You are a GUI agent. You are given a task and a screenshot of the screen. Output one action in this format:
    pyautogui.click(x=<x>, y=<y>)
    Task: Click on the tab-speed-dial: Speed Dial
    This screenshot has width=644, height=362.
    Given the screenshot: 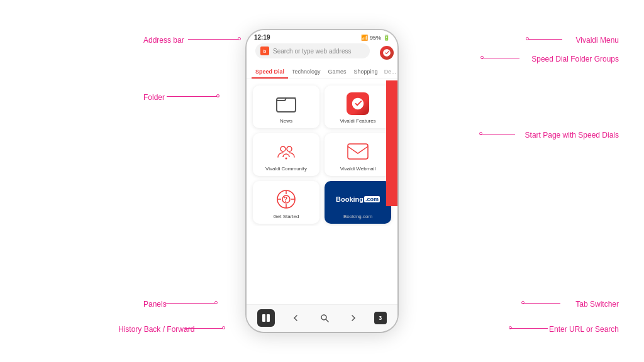 What is the action you would take?
    pyautogui.click(x=270, y=72)
    